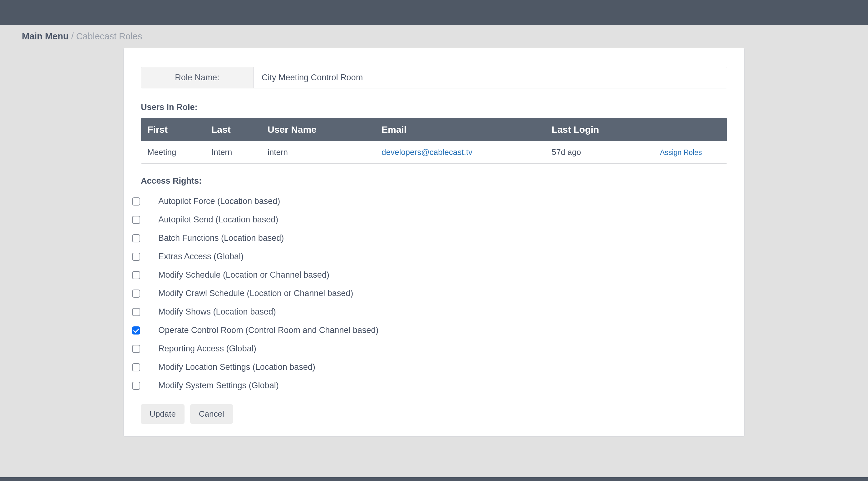 This screenshot has height=481, width=868. I want to click on user-table: First Last User Name Email Last Login Me…, so click(434, 141).